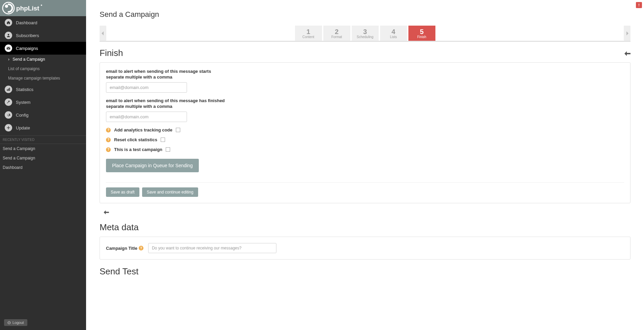  I want to click on mail-icon, so click(8, 48).